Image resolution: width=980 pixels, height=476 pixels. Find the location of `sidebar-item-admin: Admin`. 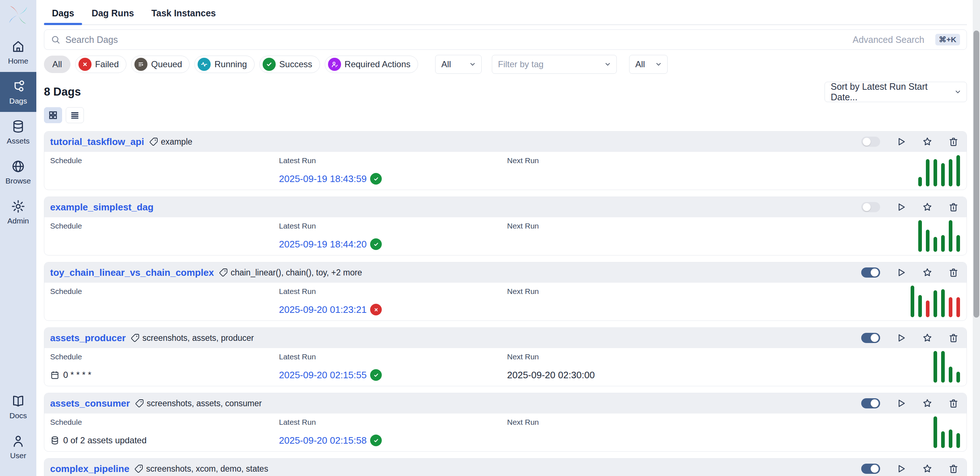

sidebar-item-admin: Admin is located at coordinates (18, 212).